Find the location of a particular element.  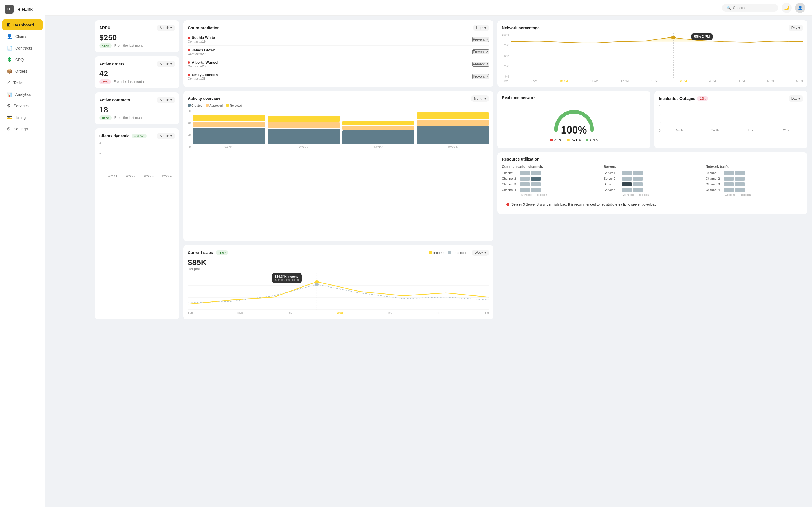

theme-toggle: 🌙 is located at coordinates (786, 8).